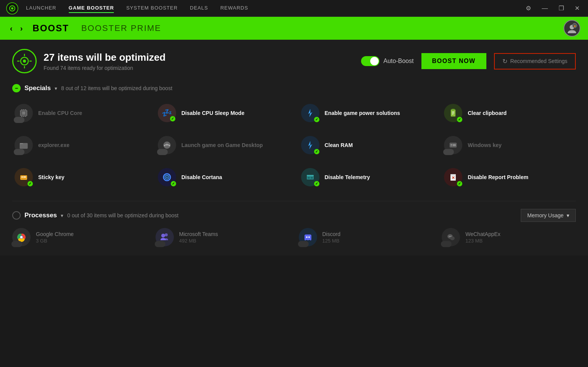  I want to click on list-item: Google Chrome 3 GB, so click(79, 237).